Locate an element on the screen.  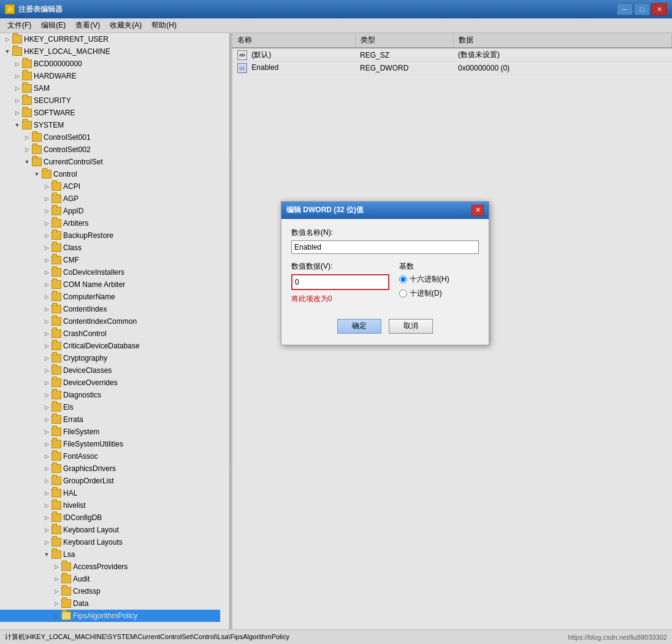
dialog-data-label: 数值数据(V): is located at coordinates (340, 266).